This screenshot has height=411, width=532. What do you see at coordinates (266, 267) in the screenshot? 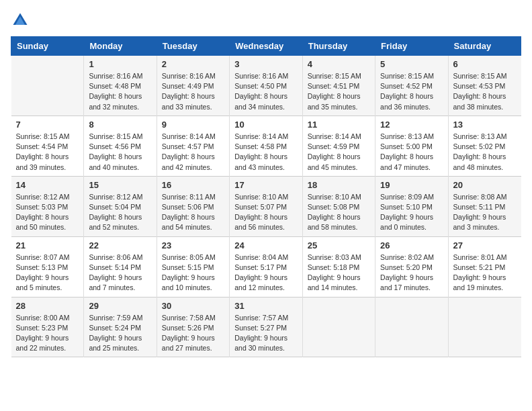
I see `week-row-4: 21Sunrise: 8:07 AM Sunset: 5:13 PM Dayli…` at bounding box center [266, 267].